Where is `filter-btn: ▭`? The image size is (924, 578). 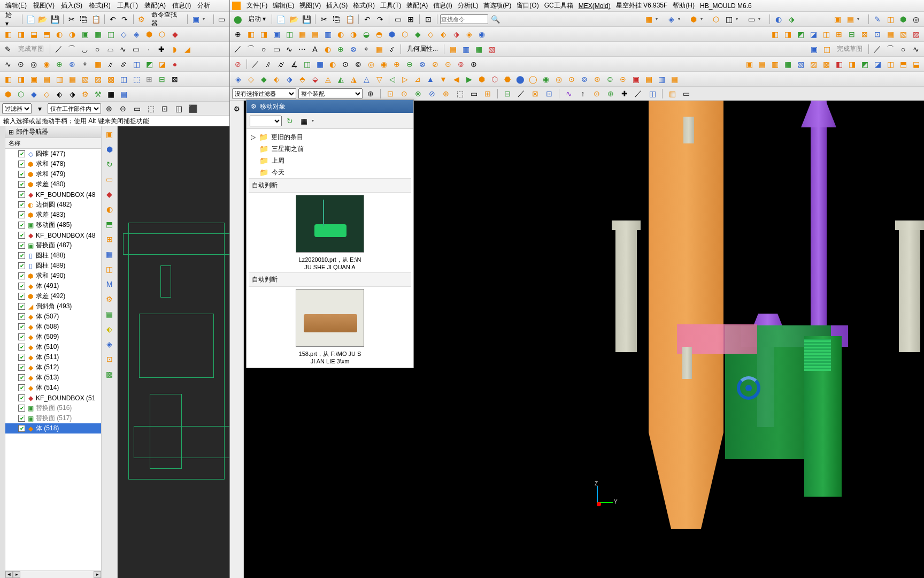 filter-btn: ▭ is located at coordinates (137, 109).